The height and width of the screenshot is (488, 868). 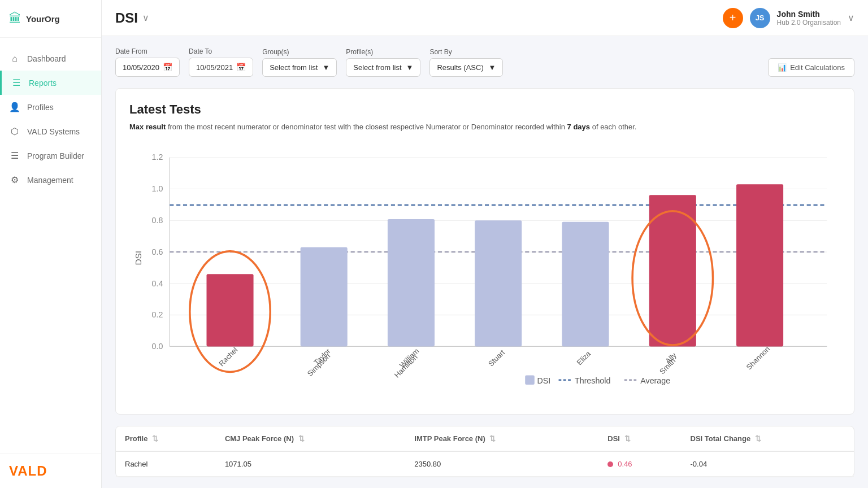 What do you see at coordinates (51, 59) in the screenshot?
I see `sidebar-item-dashboard: ⌂ Dashboard` at bounding box center [51, 59].